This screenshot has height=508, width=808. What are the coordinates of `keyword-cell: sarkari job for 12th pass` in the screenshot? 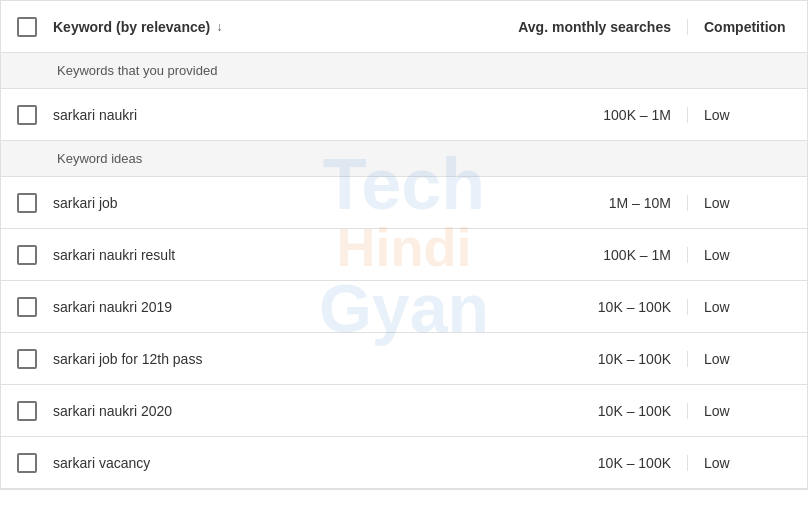 It's located at (234, 359).